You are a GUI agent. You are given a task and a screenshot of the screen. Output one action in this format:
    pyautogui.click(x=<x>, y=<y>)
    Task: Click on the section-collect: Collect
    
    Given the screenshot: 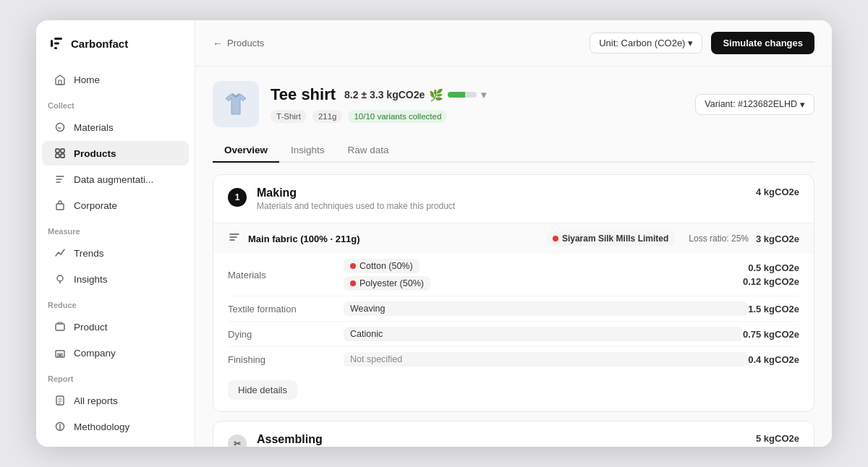 What is the action you would take?
    pyautogui.click(x=116, y=103)
    